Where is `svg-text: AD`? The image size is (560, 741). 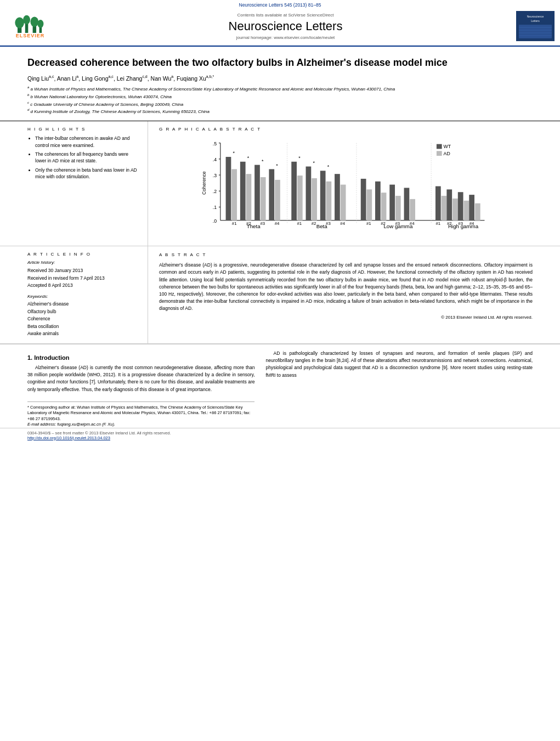 svg-text: AD is located at coordinates (447, 154).